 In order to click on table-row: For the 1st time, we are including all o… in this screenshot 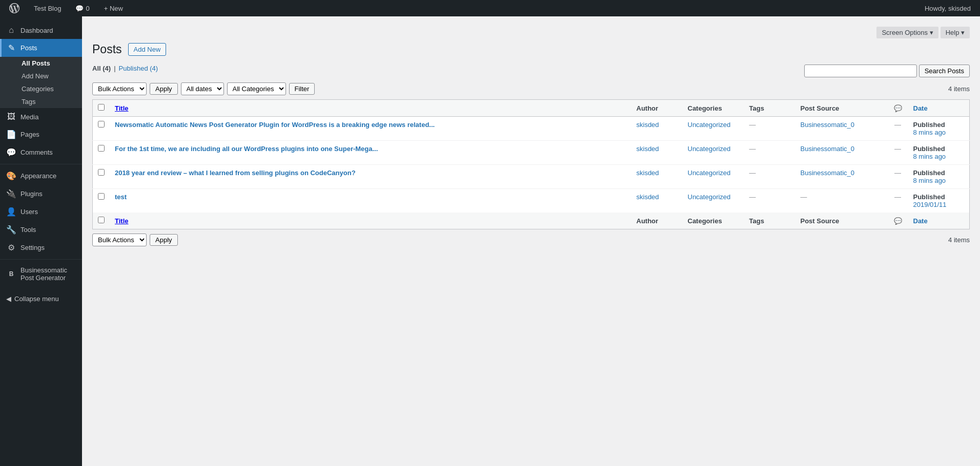, I will do `click(531, 153)`.